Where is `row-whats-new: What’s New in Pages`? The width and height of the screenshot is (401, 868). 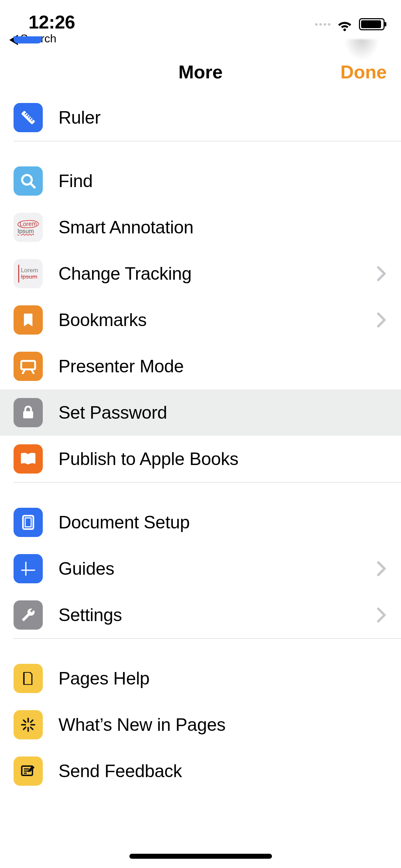
row-whats-new: What’s New in Pages is located at coordinates (200, 725).